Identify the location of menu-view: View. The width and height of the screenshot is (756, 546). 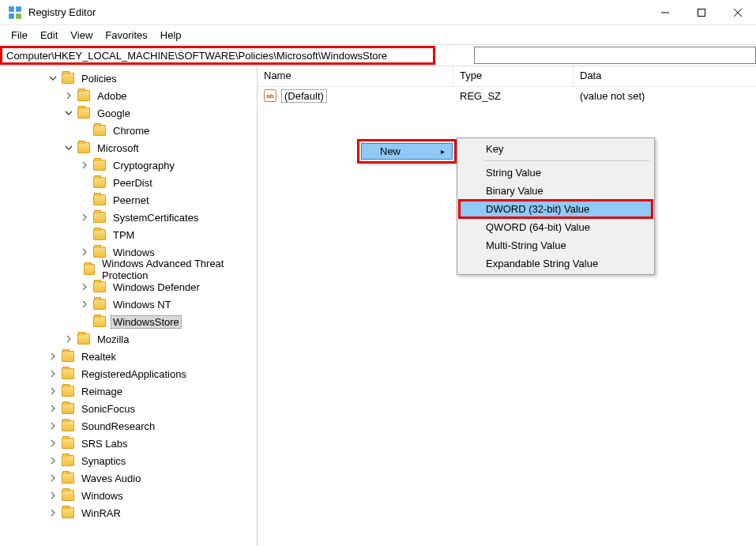
(81, 35).